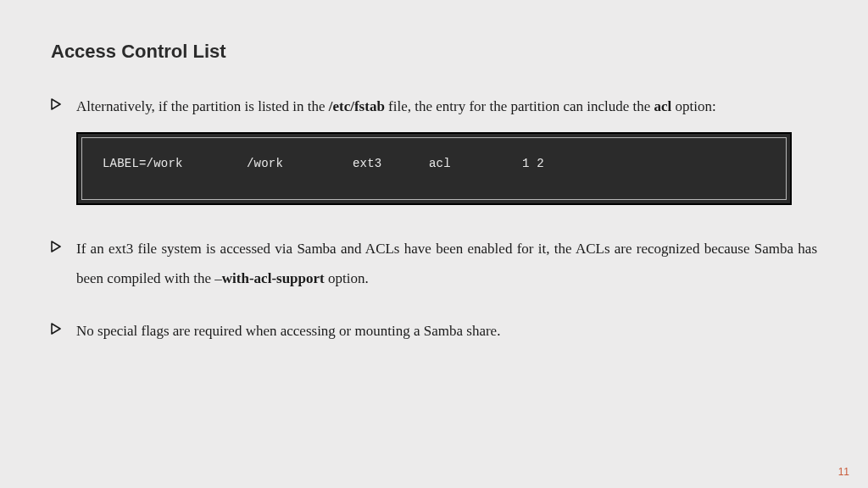 The image size is (868, 488). What do you see at coordinates (434, 107) in the screenshot?
I see `bullet-list: Alternatively, if the partition is liste…` at bounding box center [434, 107].